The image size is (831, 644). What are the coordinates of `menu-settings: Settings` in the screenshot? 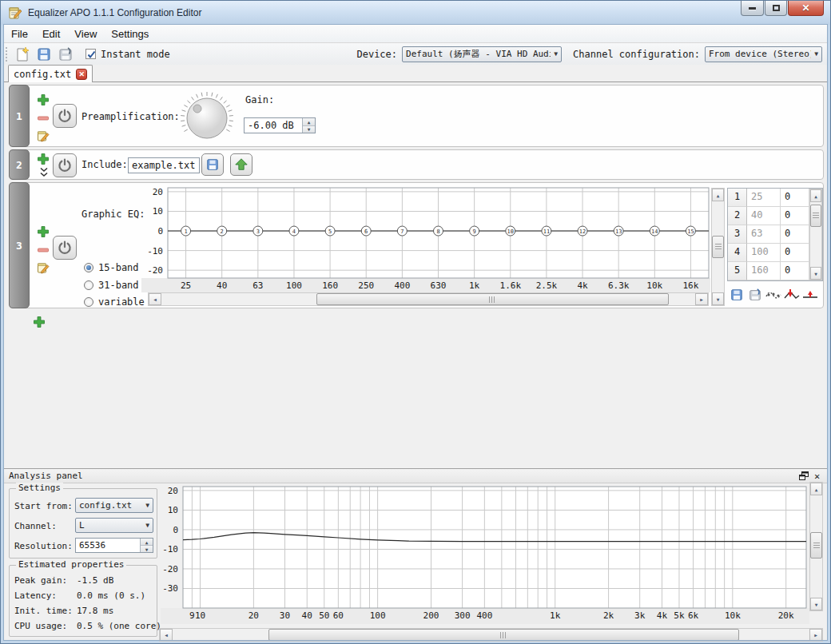 It's located at (129, 34).